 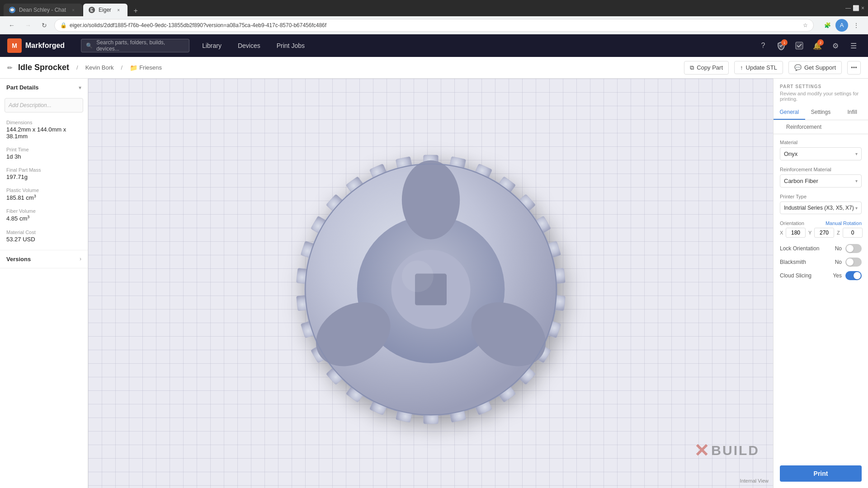 What do you see at coordinates (852, 113) in the screenshot?
I see `tab-infill: Infill` at bounding box center [852, 113].